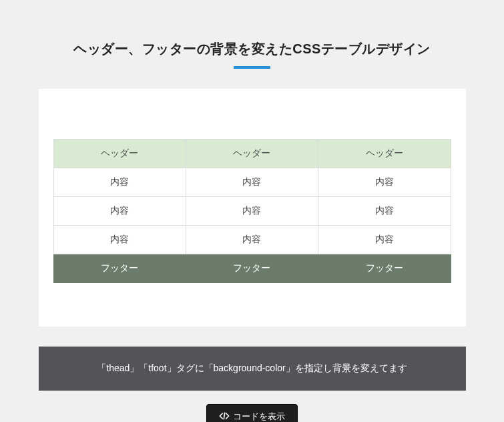  What do you see at coordinates (252, 369) in the screenshot?
I see `note-bar: 「thead」「tfoot」タグに「background-color」を指定し背…` at bounding box center [252, 369].